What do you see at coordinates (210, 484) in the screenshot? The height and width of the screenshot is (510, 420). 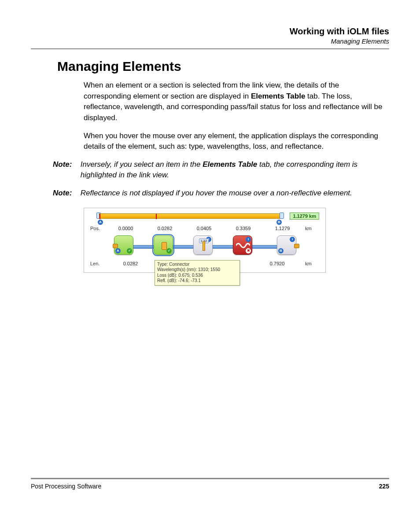 I see `page-footer: Post Processing Software 225` at bounding box center [210, 484].